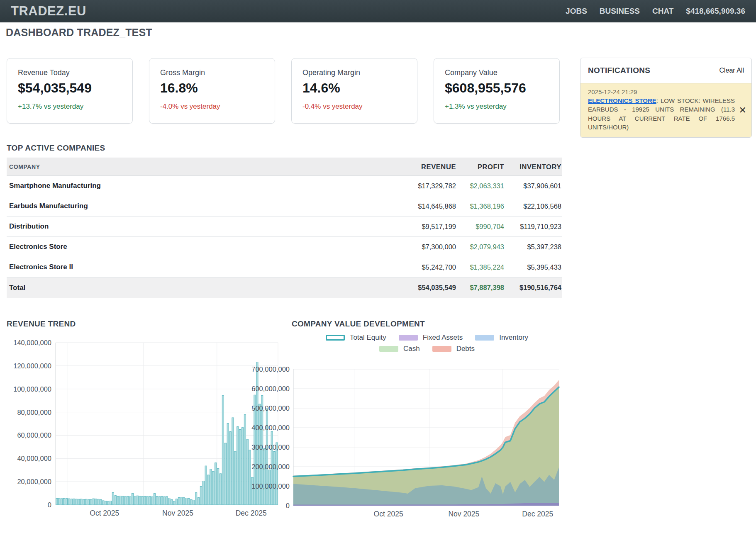 Image resolution: width=756 pixels, height=538 pixels. What do you see at coordinates (178, 226) in the screenshot?
I see `company-name-cell: Distribution` at bounding box center [178, 226].